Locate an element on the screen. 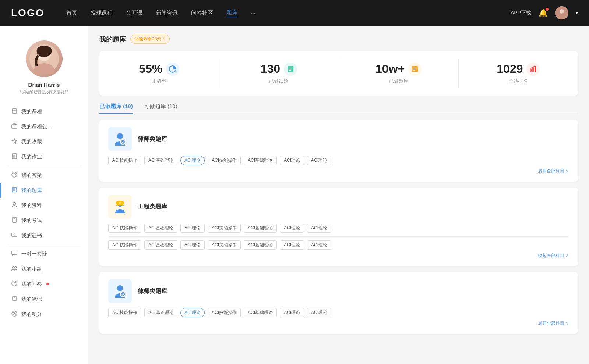 This screenshot has height=364, width=589. sidebar-label-course-package: 我的课程包... is located at coordinates (36, 127).